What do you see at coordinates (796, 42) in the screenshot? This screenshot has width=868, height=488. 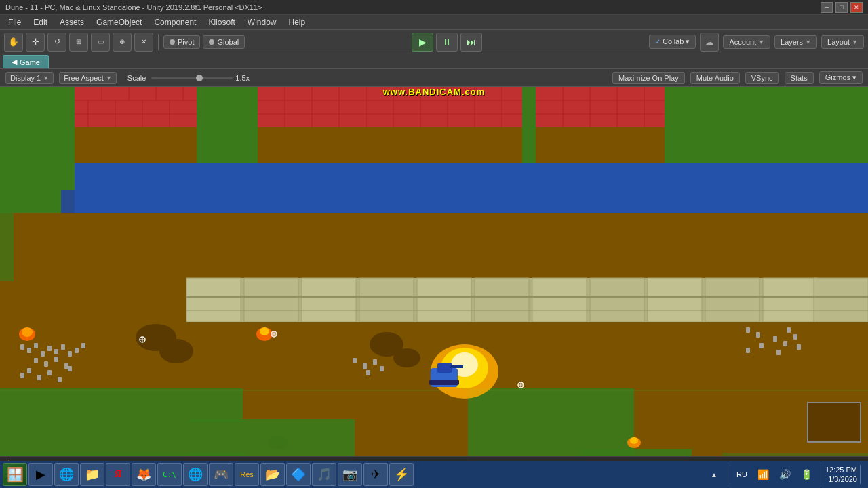 I see `layers-dropdown: Layers ▼` at bounding box center [796, 42].